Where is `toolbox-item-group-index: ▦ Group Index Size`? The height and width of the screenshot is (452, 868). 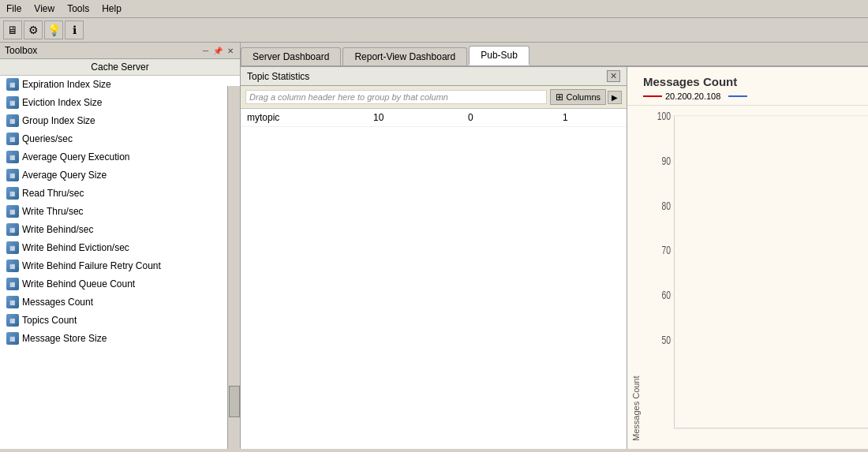
toolbox-item-group-index: ▦ Group Index Size is located at coordinates (120, 121).